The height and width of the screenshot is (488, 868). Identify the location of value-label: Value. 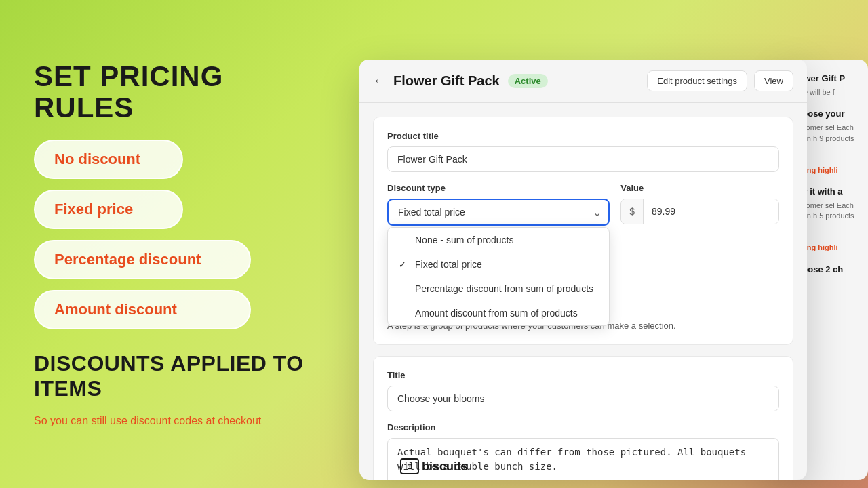
(700, 188).